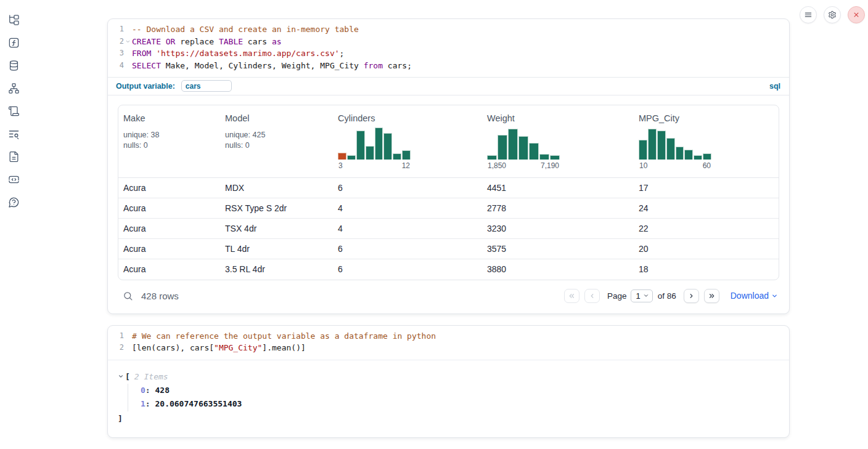  I want to click on column-stats: unique: 38nulls: 0, so click(169, 140).